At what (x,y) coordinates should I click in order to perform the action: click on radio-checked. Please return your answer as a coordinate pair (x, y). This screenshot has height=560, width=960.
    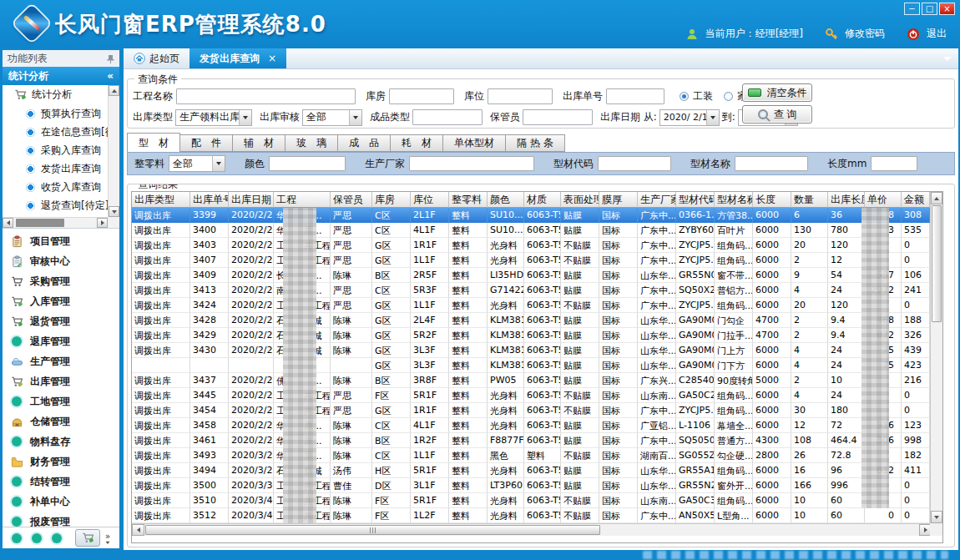
    Looking at the image, I should click on (685, 97).